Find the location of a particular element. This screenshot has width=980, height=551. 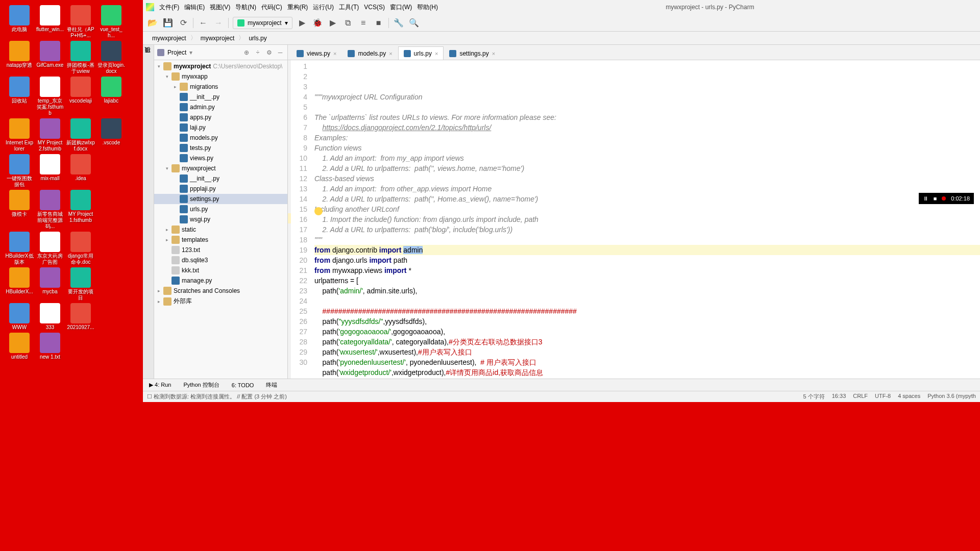

status-item: 4 spaces is located at coordinates (909, 397).